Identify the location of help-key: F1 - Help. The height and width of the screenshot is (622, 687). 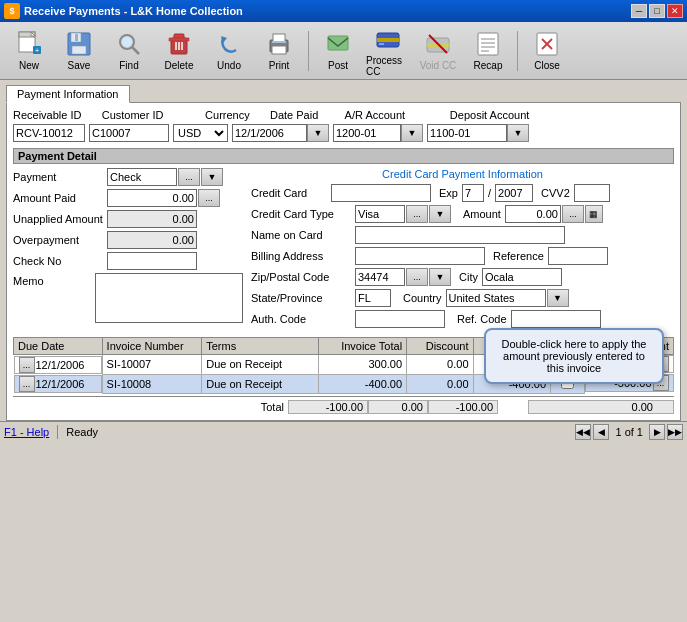
(26, 432).